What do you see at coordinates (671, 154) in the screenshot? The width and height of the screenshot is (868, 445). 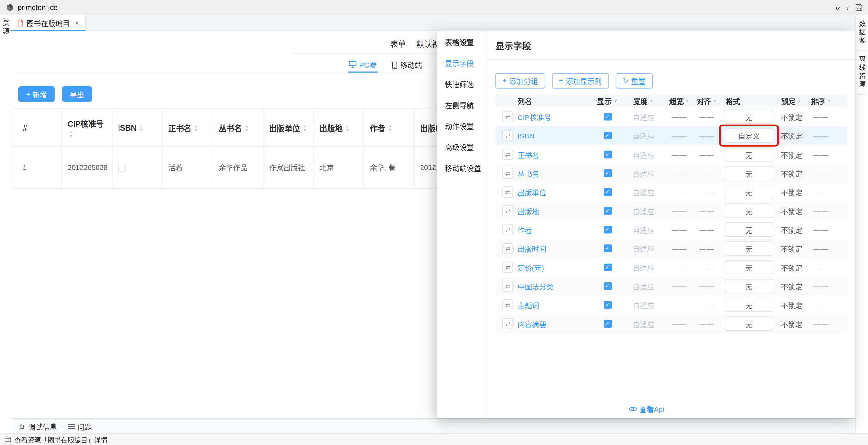 I see `field-row-3: ⇄正书名自适应————无不锁定——` at bounding box center [671, 154].